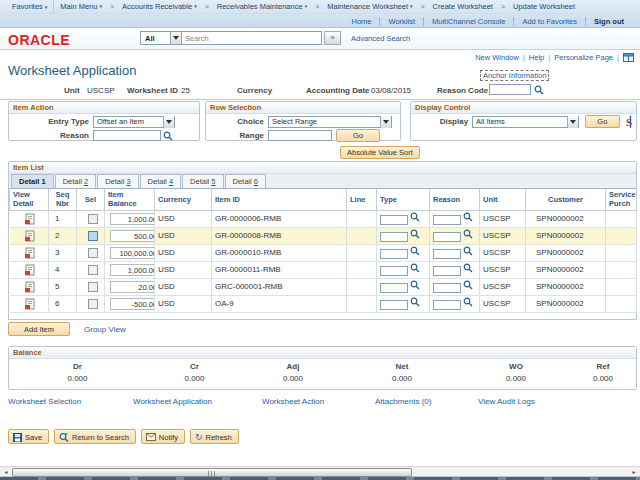 The width and height of the screenshot is (640, 480). What do you see at coordinates (95, 436) in the screenshot?
I see `return-to-search-button: Return to Search` at bounding box center [95, 436].